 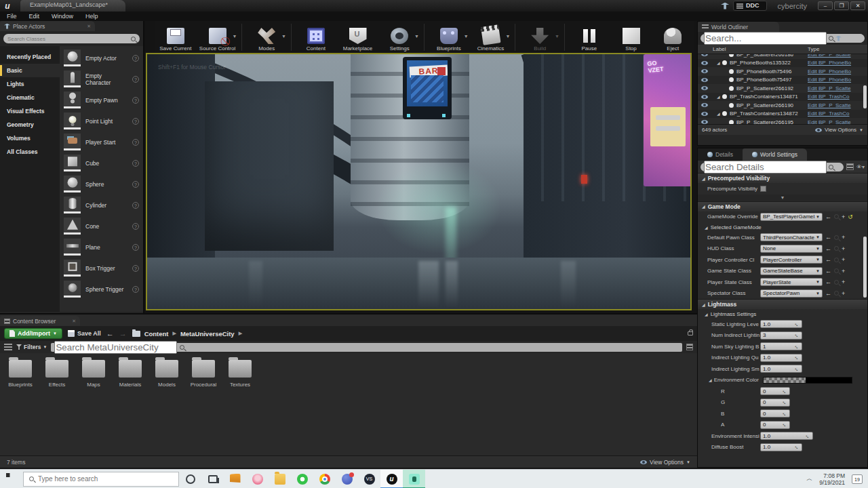 What do you see at coordinates (765, 38) in the screenshot?
I see `outliner-search-input` at bounding box center [765, 38].